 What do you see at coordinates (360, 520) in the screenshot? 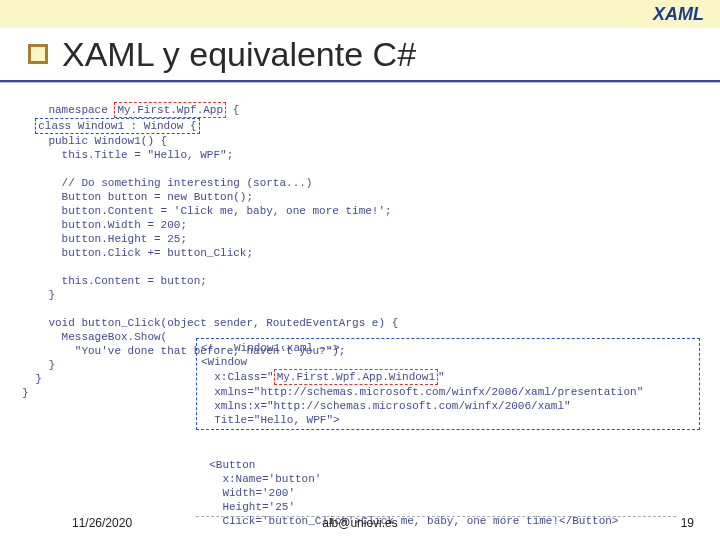
I see `footer: 11/26/2020 alb@uniovi.es 19` at bounding box center [360, 520].